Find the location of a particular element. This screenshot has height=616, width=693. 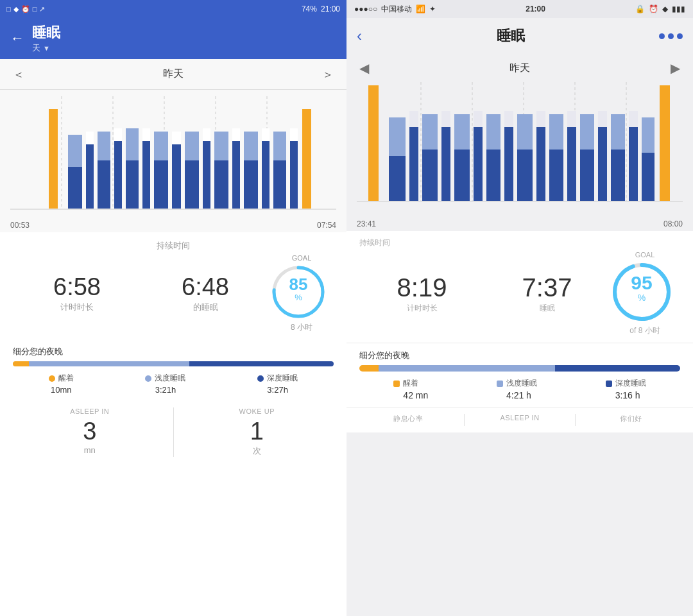

right-prev-button: ◀ is located at coordinates (364, 68).